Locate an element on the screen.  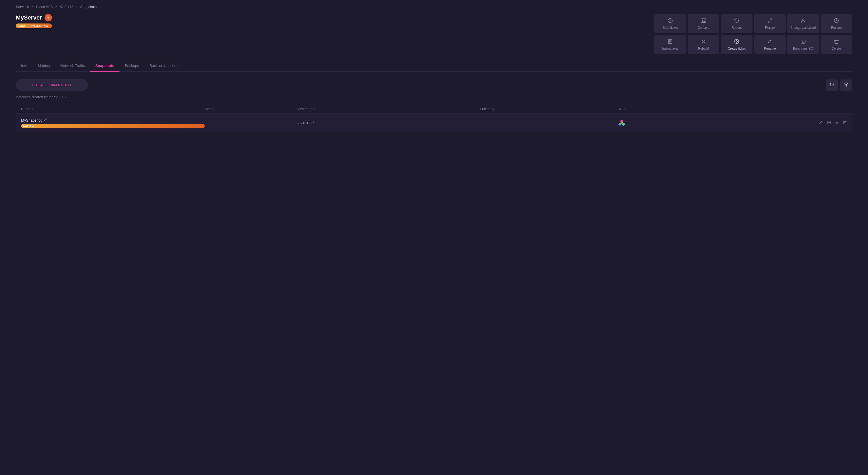
table-header: Name ⇅ Size ⇅ Created at ⇅ Price/day OS … is located at coordinates (434, 109).